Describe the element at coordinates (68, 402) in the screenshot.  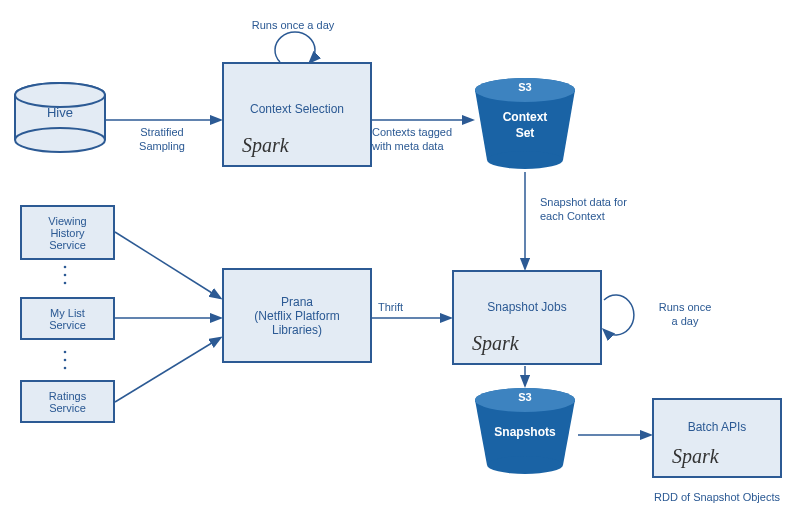
I see `ratings-label: Ratings Service` at that location.